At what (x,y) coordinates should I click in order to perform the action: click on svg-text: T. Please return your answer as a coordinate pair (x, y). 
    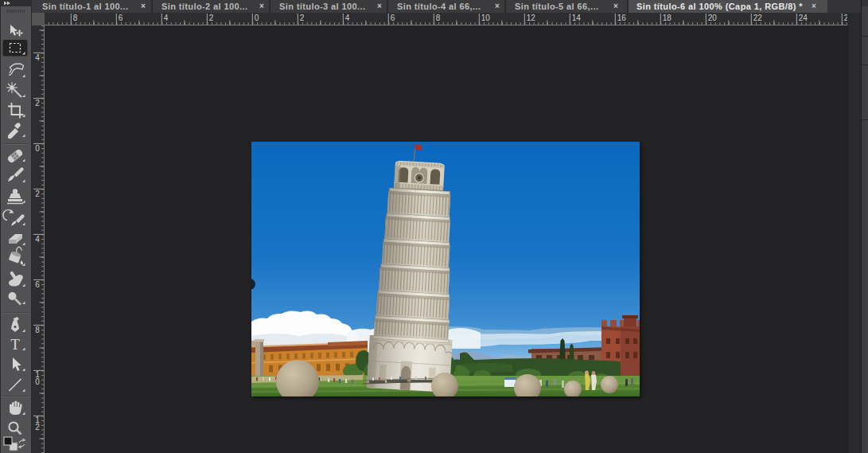
    Looking at the image, I should click on (15, 344).